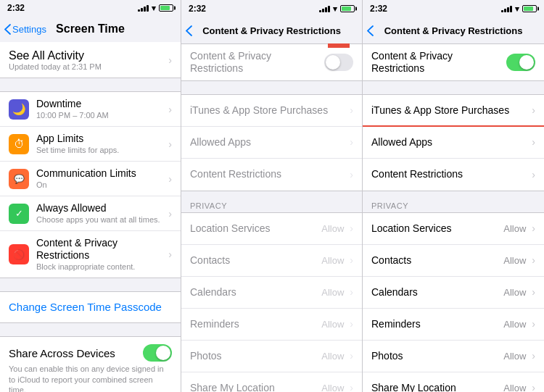 This screenshot has height=392, width=544. What do you see at coordinates (90, 254) in the screenshot?
I see `content-privacy-row: 🚫 Content & Privacy Restrictions Block i…` at bounding box center [90, 254].